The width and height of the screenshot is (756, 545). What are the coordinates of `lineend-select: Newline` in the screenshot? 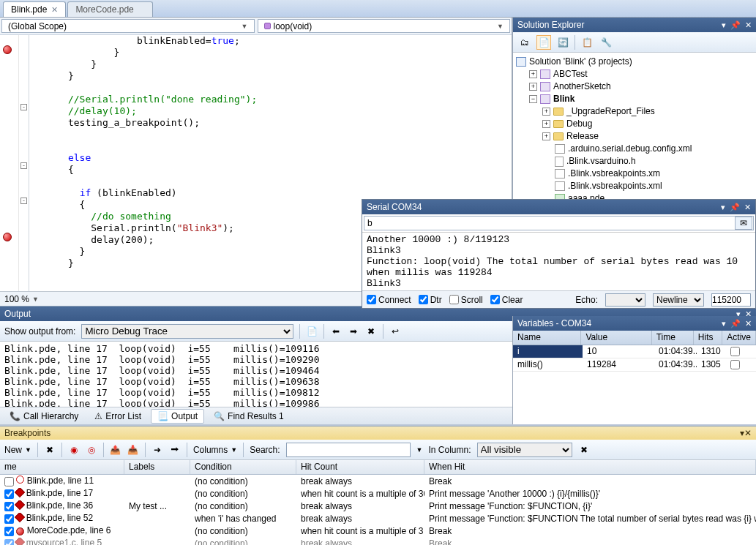 It's located at (678, 300).